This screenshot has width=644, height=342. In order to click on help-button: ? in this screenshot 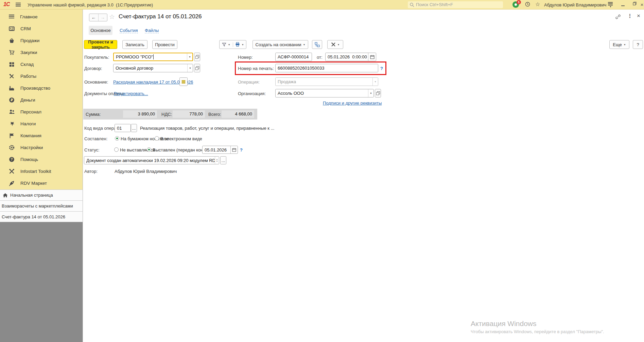, I will do `click(638, 44)`.